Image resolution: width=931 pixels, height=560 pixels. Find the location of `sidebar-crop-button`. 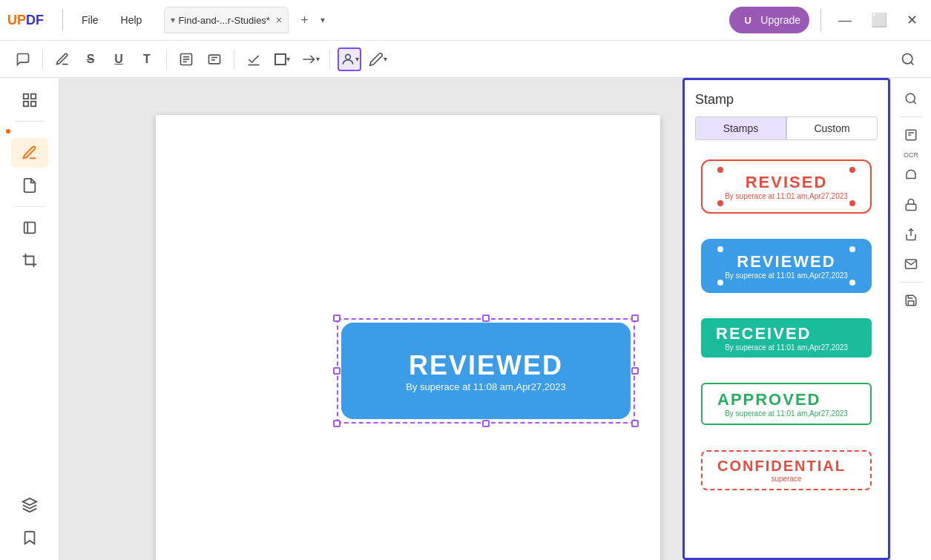

sidebar-crop-button is located at coordinates (30, 260).